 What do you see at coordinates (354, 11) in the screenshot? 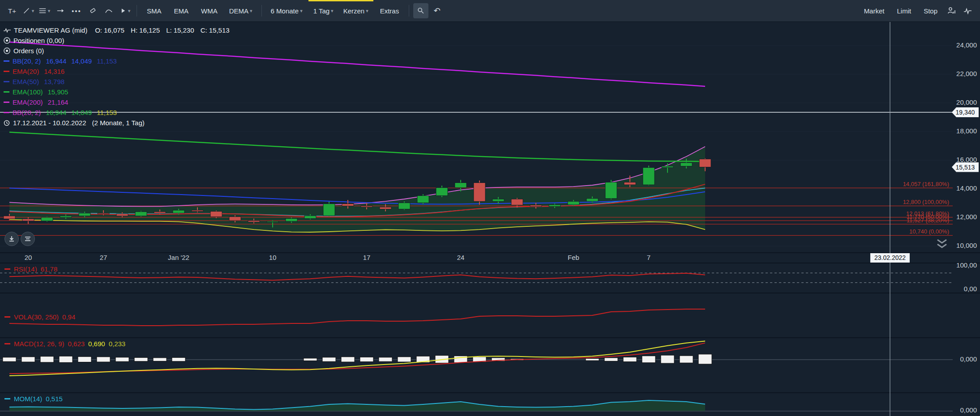
I see `charttype-label: Kerzen` at bounding box center [354, 11].